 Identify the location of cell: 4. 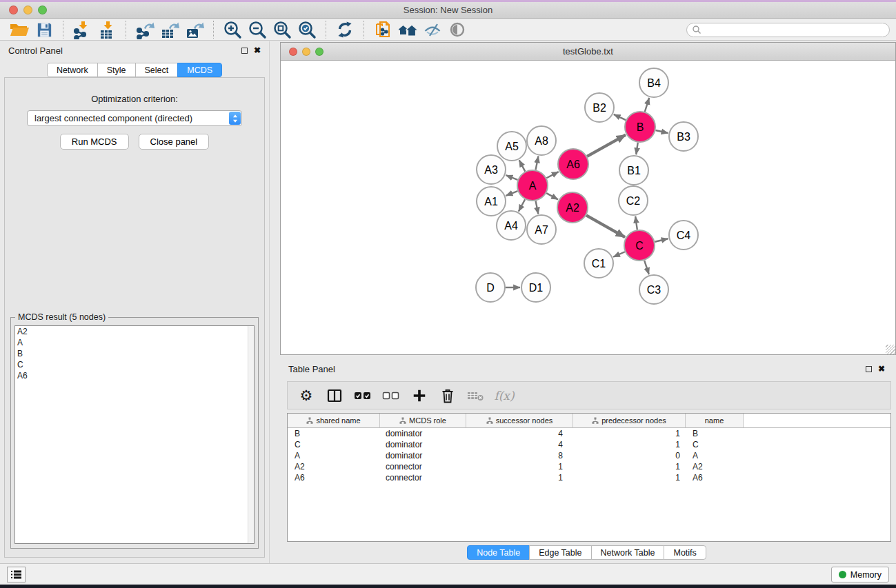
(520, 445).